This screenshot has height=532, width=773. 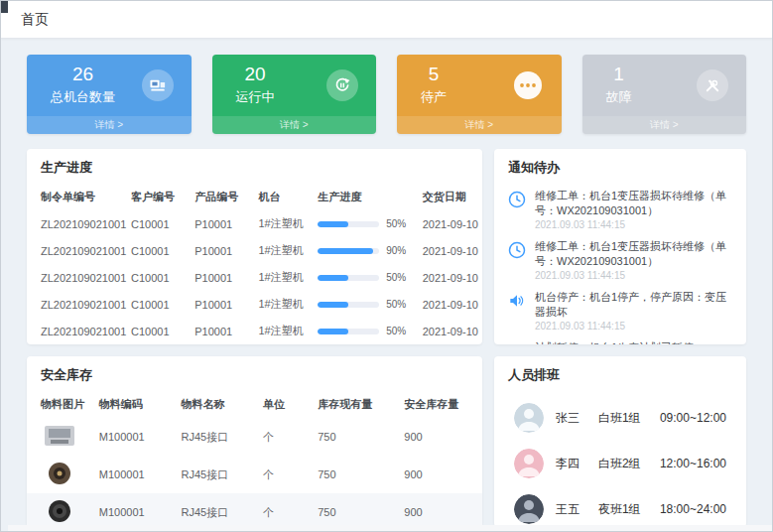 I want to click on stat-value: 5, so click(x=434, y=74).